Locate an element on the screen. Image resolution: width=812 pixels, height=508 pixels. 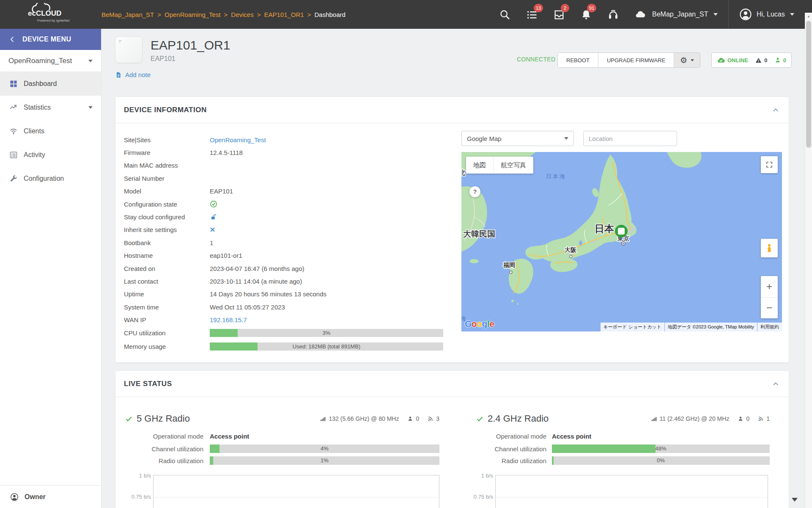
statistics-icon is located at coordinates (14, 108).